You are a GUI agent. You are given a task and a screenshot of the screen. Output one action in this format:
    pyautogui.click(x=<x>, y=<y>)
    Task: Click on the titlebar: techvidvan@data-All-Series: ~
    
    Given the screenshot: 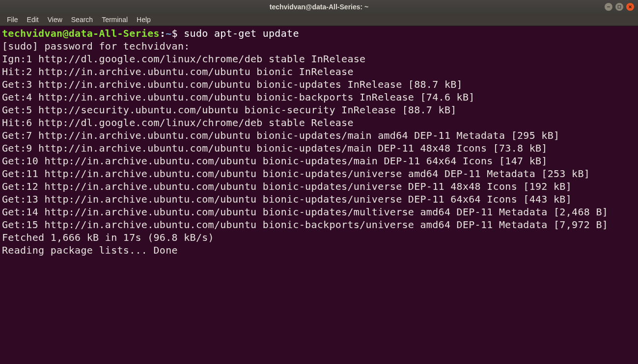 What is the action you would take?
    pyautogui.click(x=319, y=7)
    